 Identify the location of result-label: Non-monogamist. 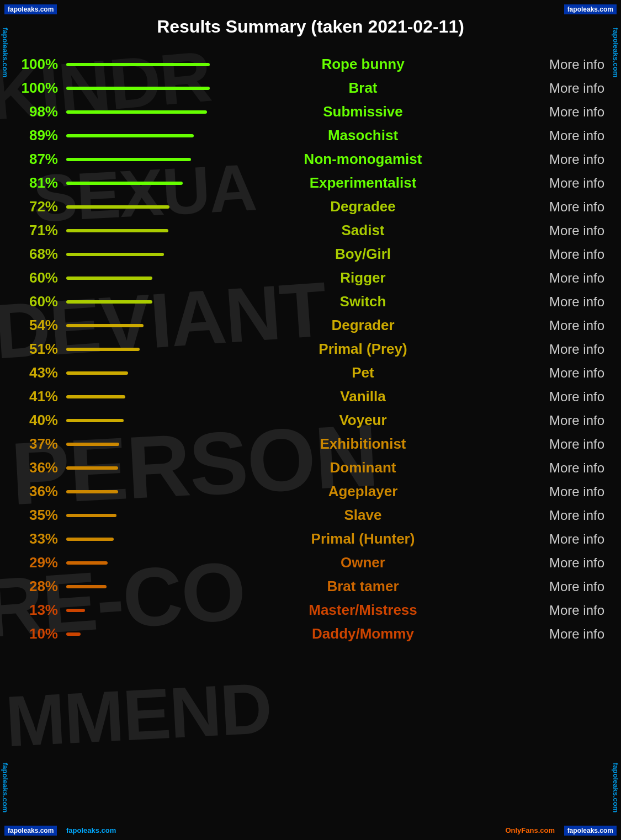
(363, 159).